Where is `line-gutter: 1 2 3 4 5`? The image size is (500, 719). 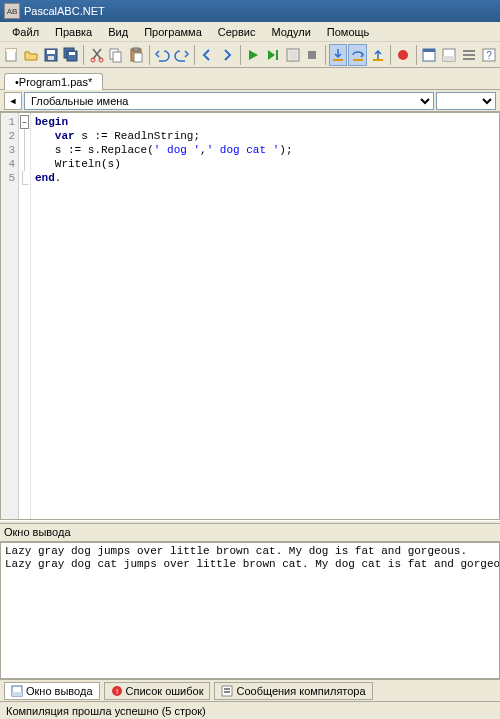
line-gutter: 1 2 3 4 5 is located at coordinates (10, 316).